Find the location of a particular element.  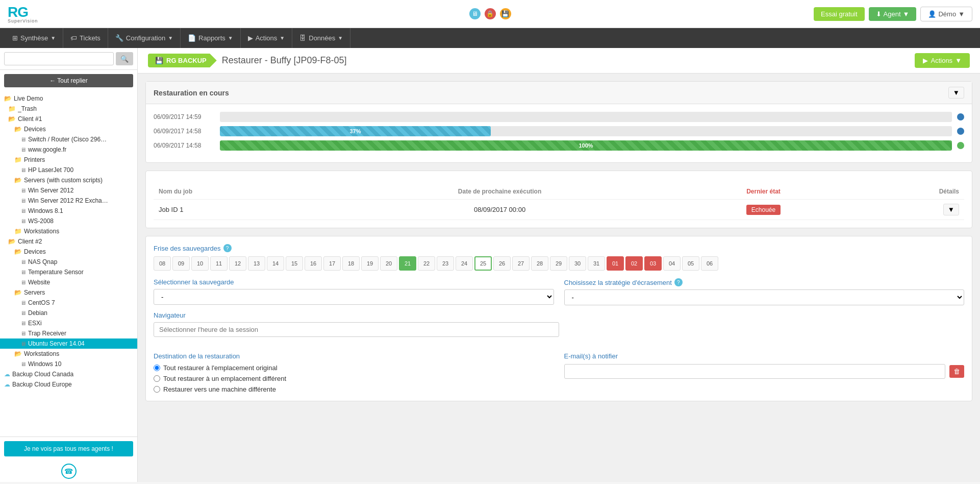

tree-item: 🖥ESXi is located at coordinates (68, 323).